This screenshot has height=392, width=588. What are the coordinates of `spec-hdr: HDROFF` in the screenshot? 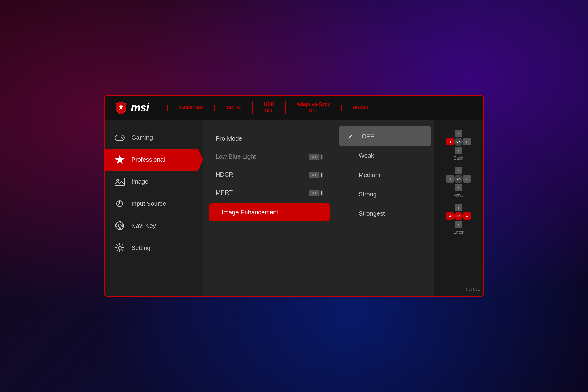 It's located at (269, 108).